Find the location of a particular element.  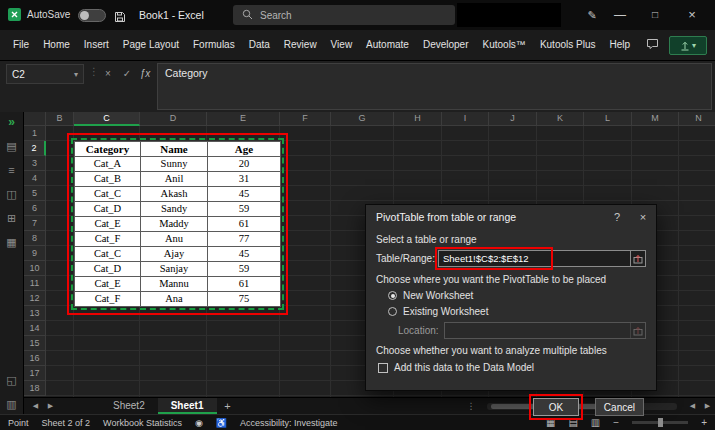

row-header-10: 10 is located at coordinates (35, 268).